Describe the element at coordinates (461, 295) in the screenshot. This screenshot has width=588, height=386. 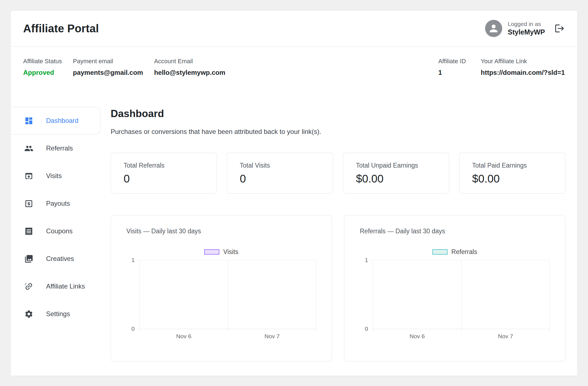
I see `referrals-plot: 01` at that location.